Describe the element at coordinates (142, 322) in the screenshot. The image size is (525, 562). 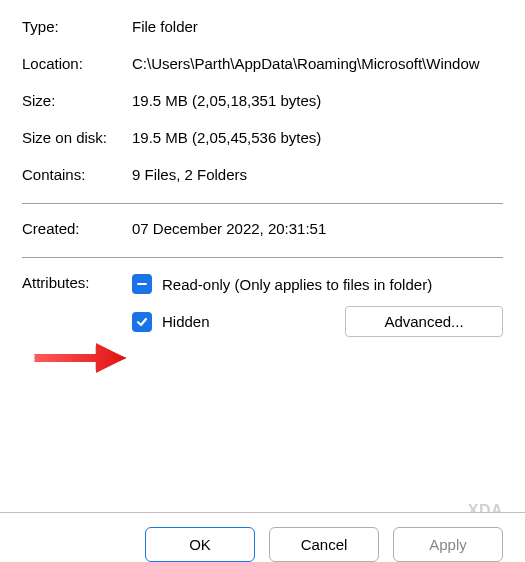
I see `hidden-checkbox` at that location.